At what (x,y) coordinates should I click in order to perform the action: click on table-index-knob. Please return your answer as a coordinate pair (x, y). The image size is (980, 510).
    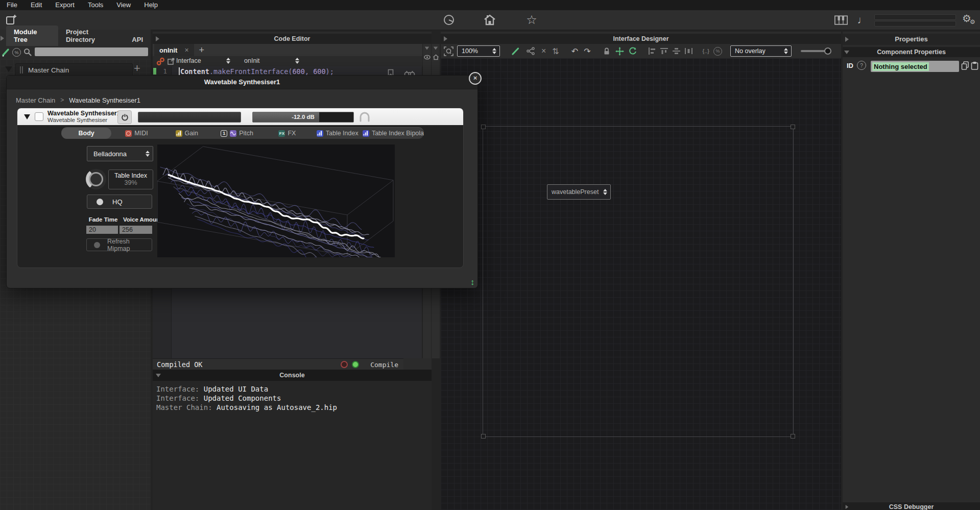
    Looking at the image, I should click on (96, 179).